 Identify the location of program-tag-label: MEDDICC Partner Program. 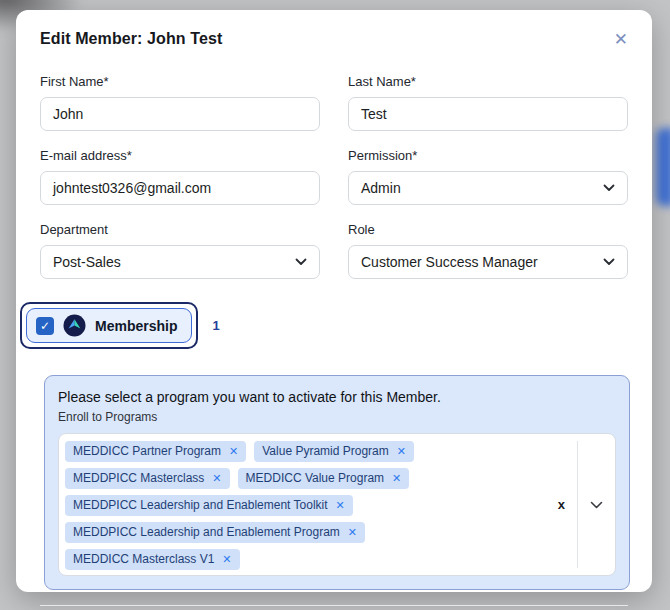
(147, 451).